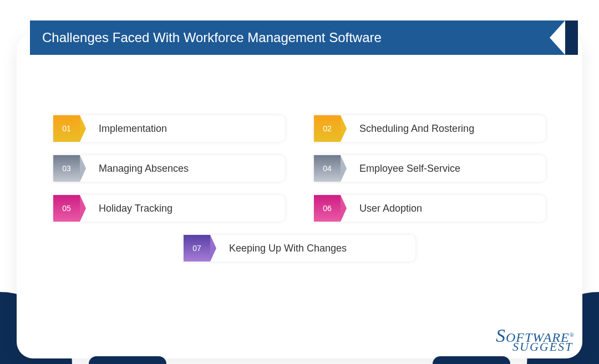 This screenshot has height=364, width=599. Describe the element at coordinates (410, 168) in the screenshot. I see `challenge-label: Employee Self-Service` at that location.